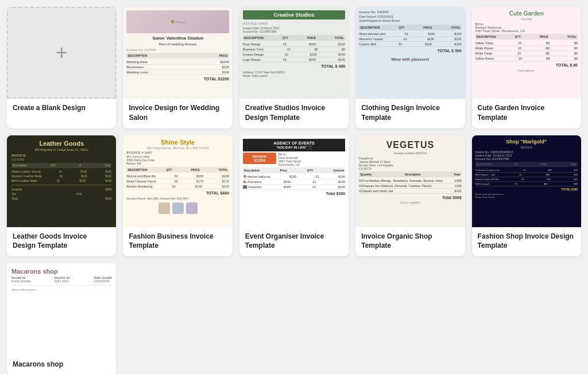  I want to click on shine-invoice: INVOICE # 3467, so click(177, 153).